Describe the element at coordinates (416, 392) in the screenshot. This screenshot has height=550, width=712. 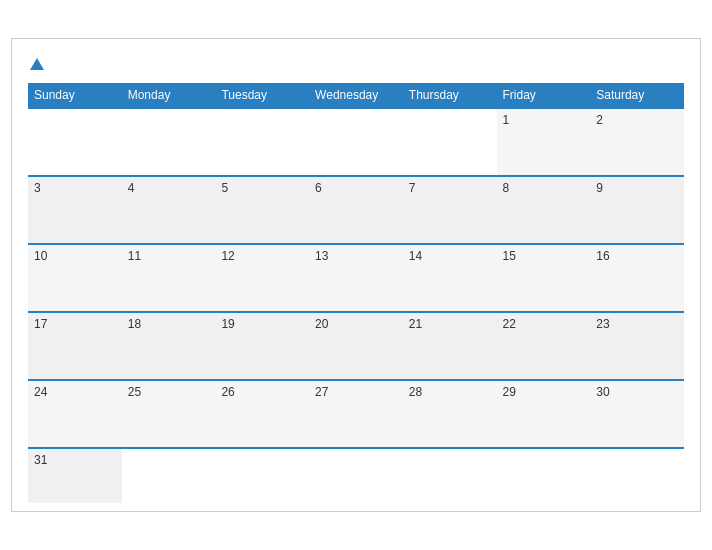
I see `day-number: 28` at that location.